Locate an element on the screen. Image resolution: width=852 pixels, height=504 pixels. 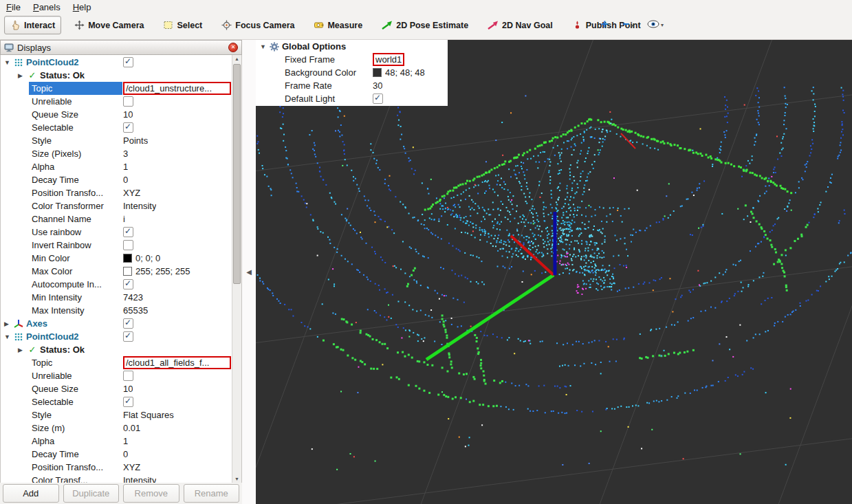
tree-row-min-color: Min Color0; 0; 0 is located at coordinates (117, 259).